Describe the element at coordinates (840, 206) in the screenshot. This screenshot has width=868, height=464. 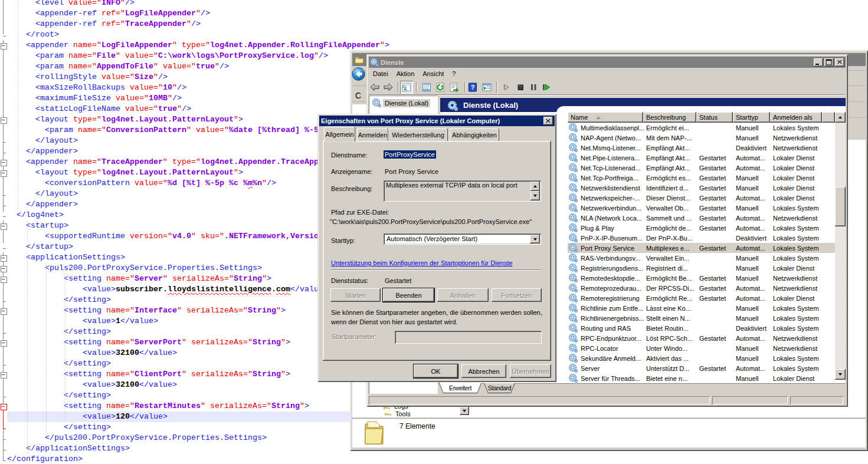
I see `scrollbar-thumb` at that location.